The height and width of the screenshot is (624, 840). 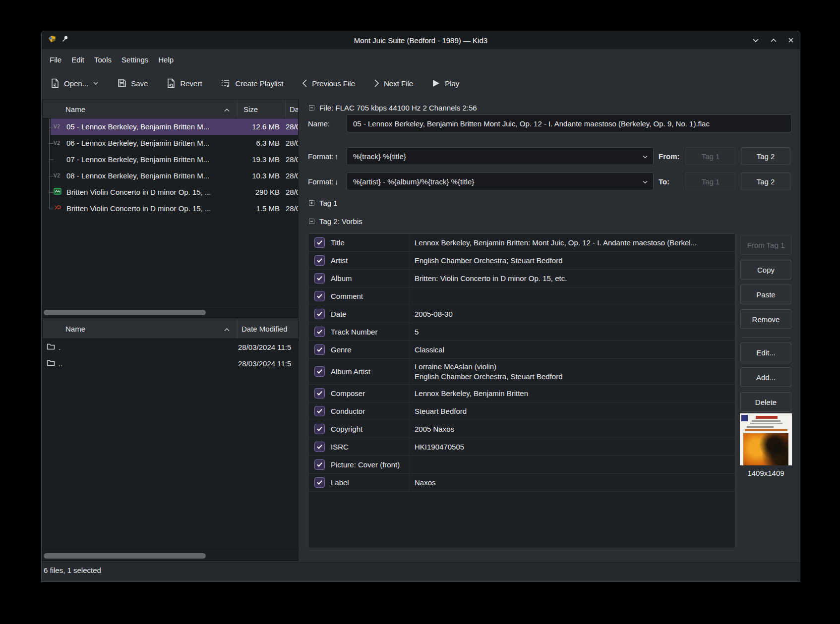 What do you see at coordinates (766, 181) in the screenshot?
I see `to-tag2-button: Tag 2` at bounding box center [766, 181].